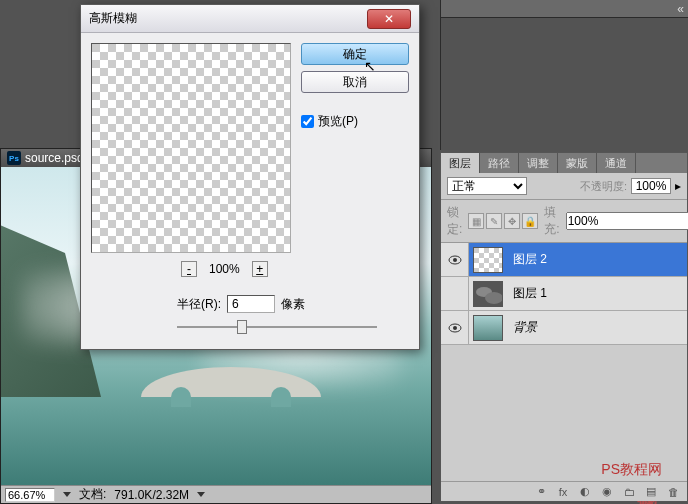 The height and width of the screenshot is (504, 688). I want to click on radius-unit: 像素, so click(293, 304).